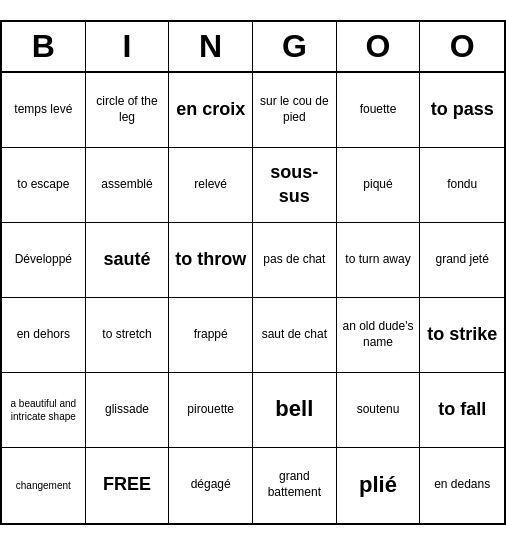  I want to click on bingo-cell: sur le cou de pied, so click(295, 110).